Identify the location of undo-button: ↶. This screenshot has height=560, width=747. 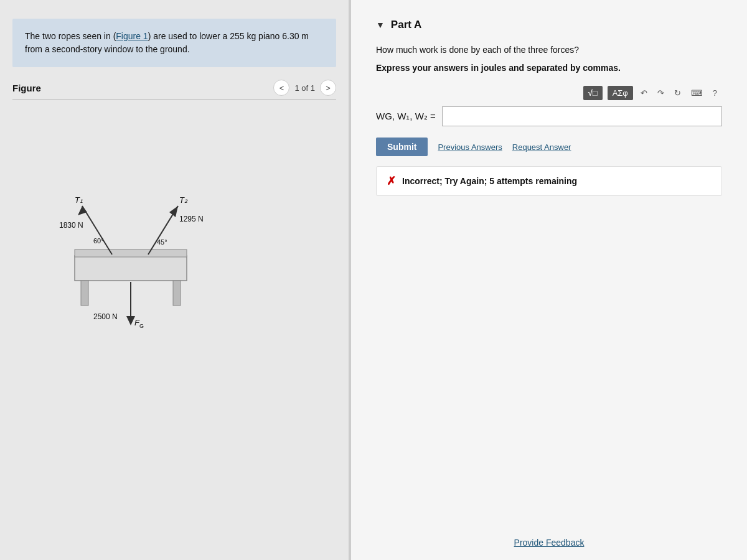
(644, 93).